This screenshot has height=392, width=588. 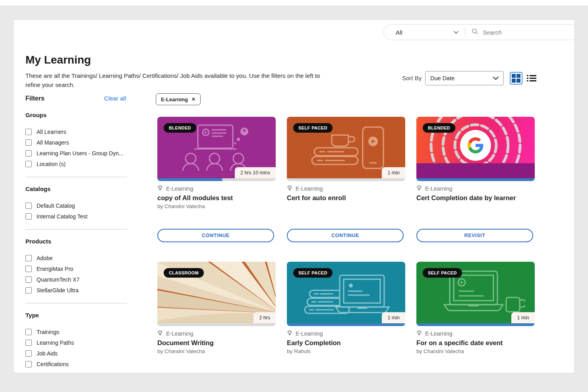 I want to click on sort-by-label: Sort By, so click(x=412, y=78).